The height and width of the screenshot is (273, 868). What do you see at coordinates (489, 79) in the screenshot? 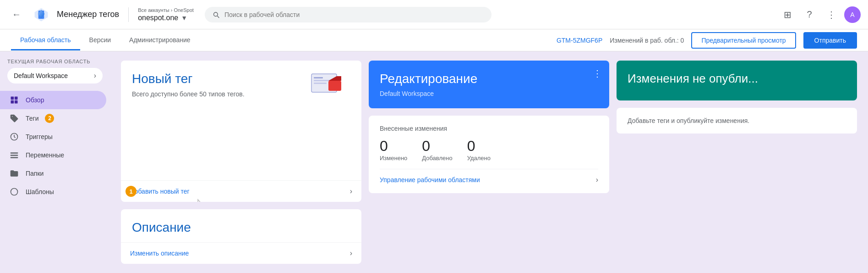
I see `editing-title: Редактирование` at bounding box center [489, 79].